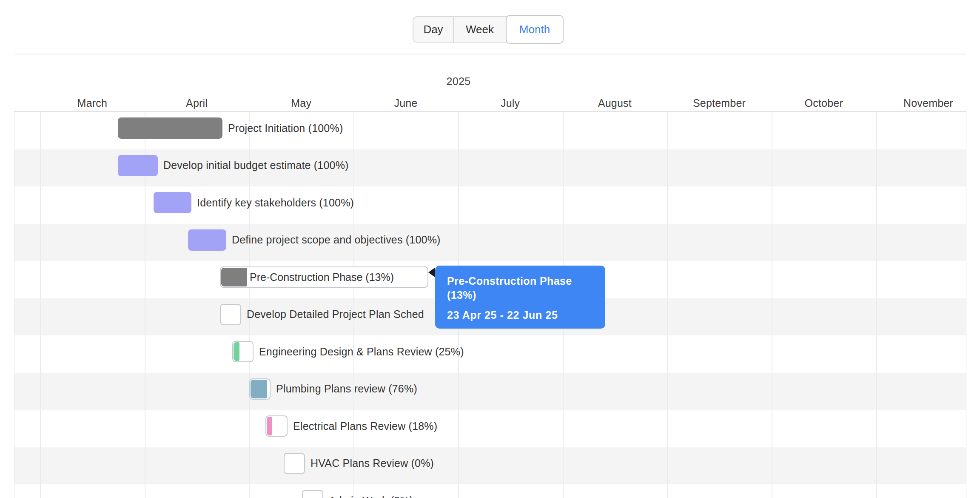 The height and width of the screenshot is (498, 980). Describe the element at coordinates (276, 203) in the screenshot. I see `task-label: Identify key stakeholders (100%)` at that location.